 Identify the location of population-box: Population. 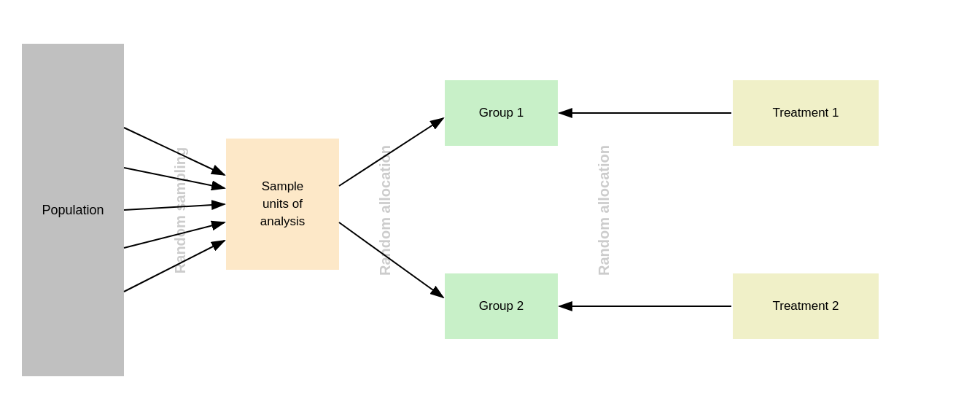
(73, 210).